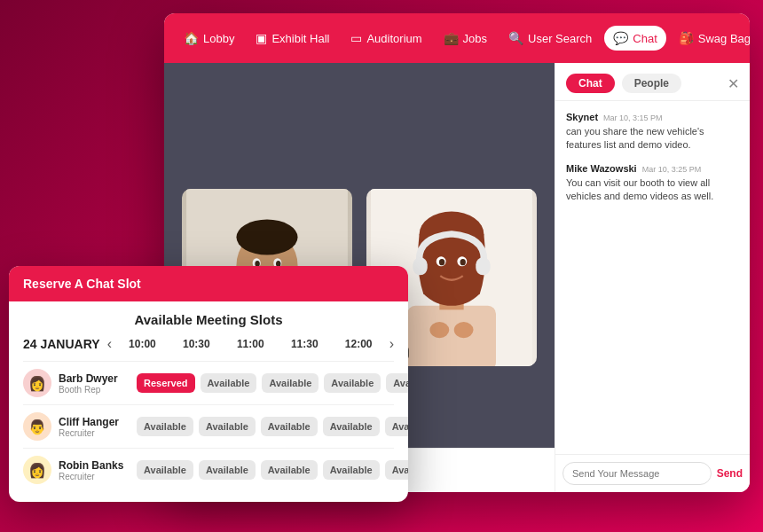 The height and width of the screenshot is (532, 763). Describe the element at coordinates (710, 38) in the screenshot. I see `nav-item-swag-bag: 🎒 Swag Bag` at that location.